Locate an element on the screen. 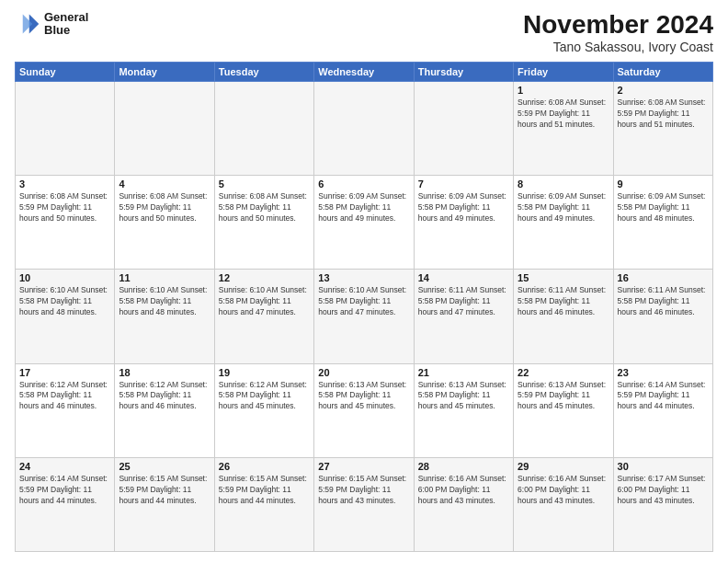 The width and height of the screenshot is (728, 563). day-number: 21 is located at coordinates (463, 373).